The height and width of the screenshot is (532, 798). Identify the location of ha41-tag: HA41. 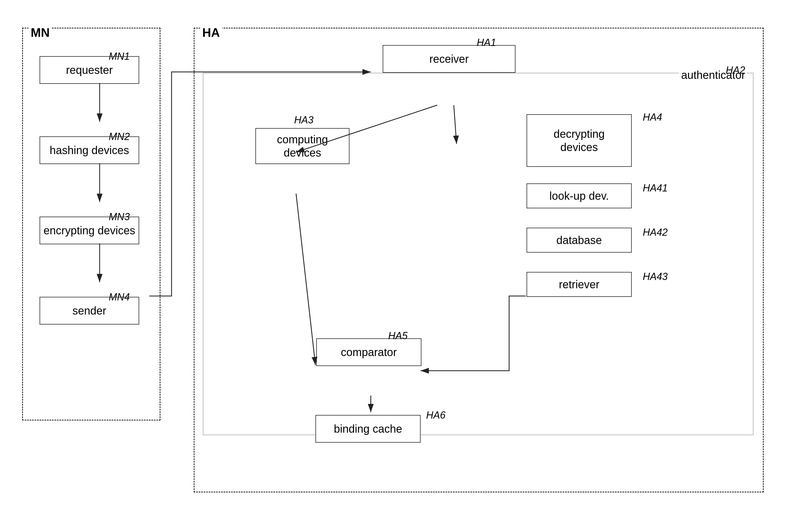
(655, 188).